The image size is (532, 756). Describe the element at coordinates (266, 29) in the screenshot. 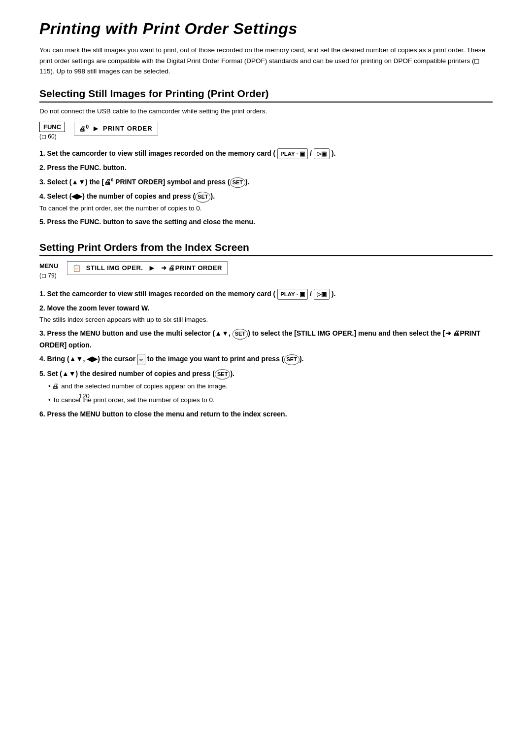

I see `page-title: Printing with Print Order Settings` at that location.